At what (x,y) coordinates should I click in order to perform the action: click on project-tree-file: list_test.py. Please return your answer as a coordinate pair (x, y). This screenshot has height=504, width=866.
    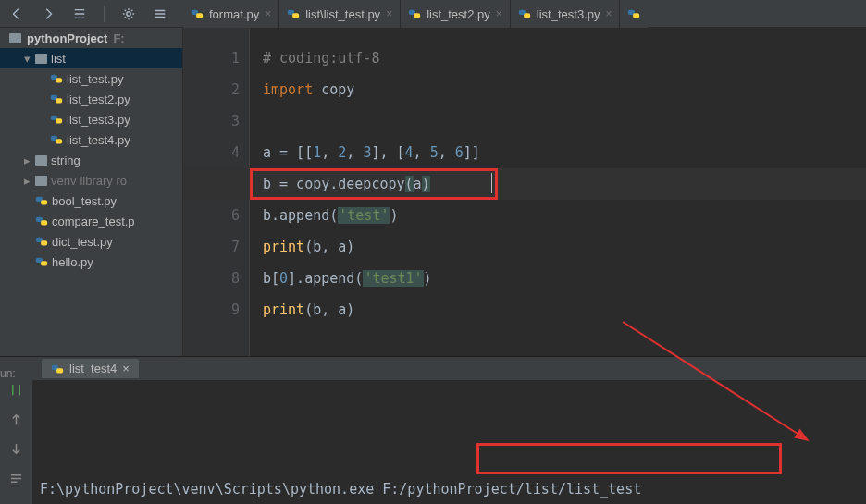
    Looking at the image, I should click on (91, 79).